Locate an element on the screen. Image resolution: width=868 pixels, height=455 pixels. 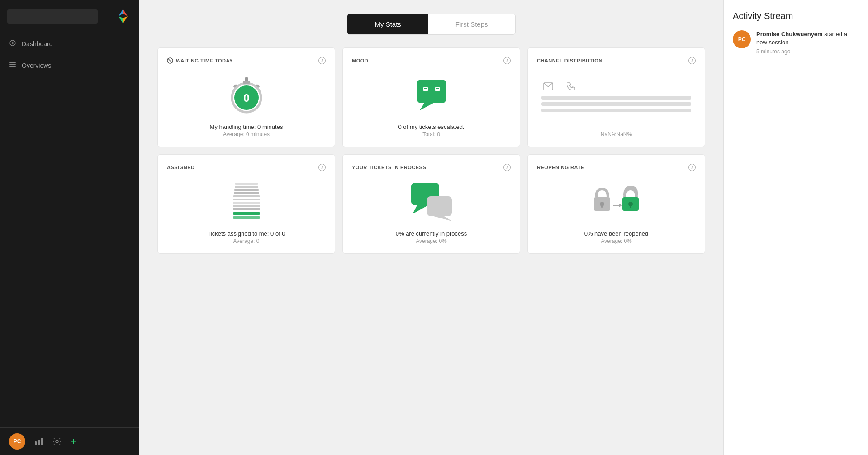
search-input is located at coordinates (52, 16).